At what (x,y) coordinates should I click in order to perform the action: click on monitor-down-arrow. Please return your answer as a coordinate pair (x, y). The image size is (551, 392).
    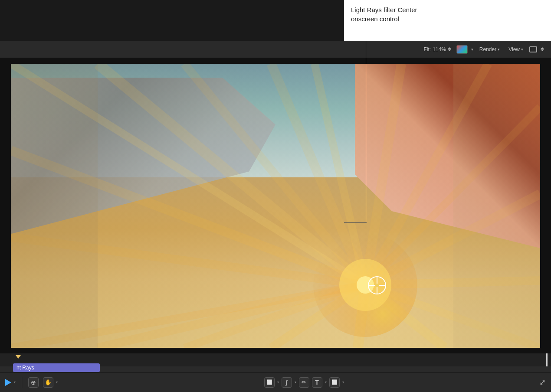
    Looking at the image, I should click on (542, 50).